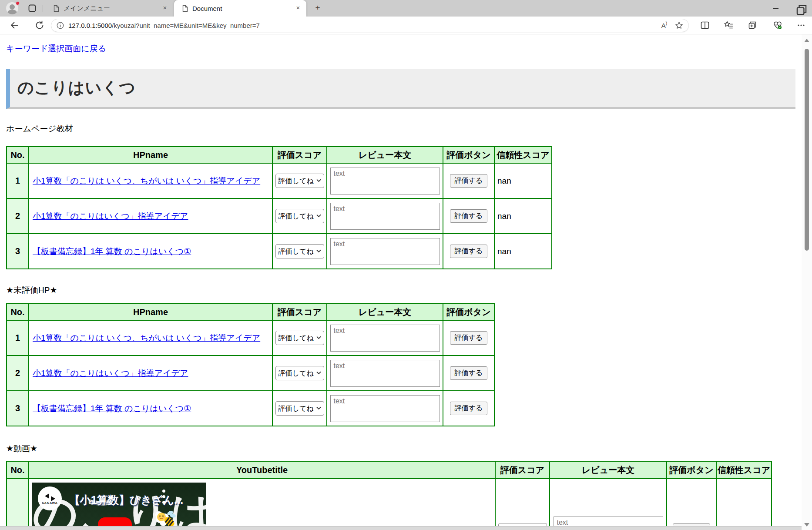 The image size is (812, 530). I want to click on collections-icon, so click(752, 25).